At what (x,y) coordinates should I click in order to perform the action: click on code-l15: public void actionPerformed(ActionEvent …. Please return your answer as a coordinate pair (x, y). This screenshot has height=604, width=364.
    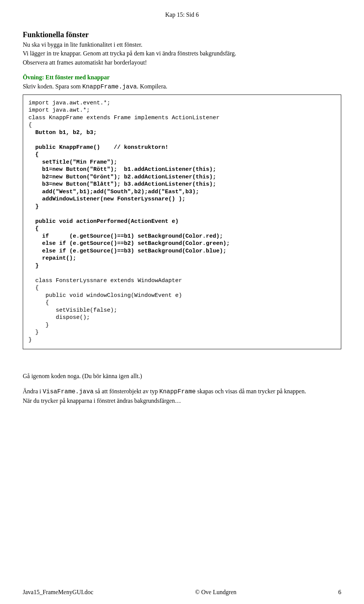
    Looking at the image, I should click on (104, 222).